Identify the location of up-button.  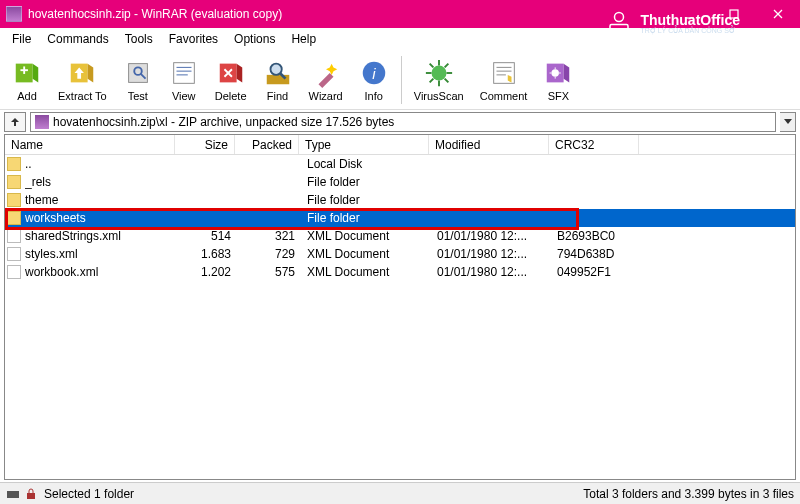
(15, 122).